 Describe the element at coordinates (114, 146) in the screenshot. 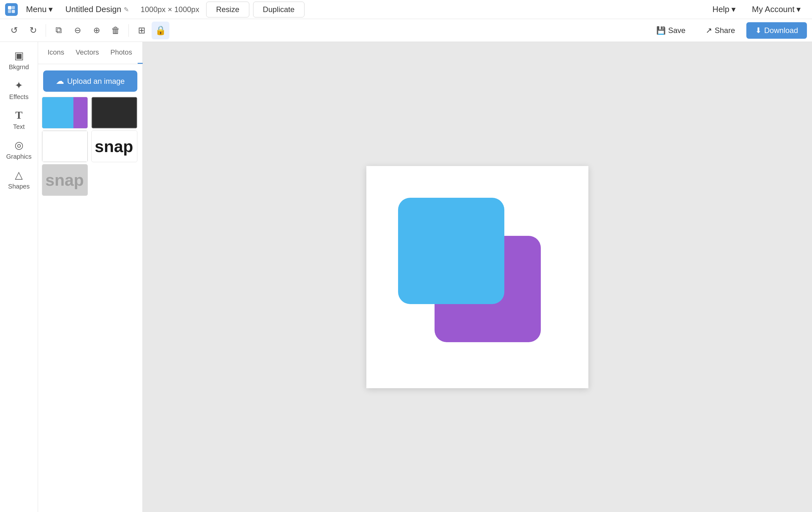

I see `upload-thumb-4: snap` at that location.